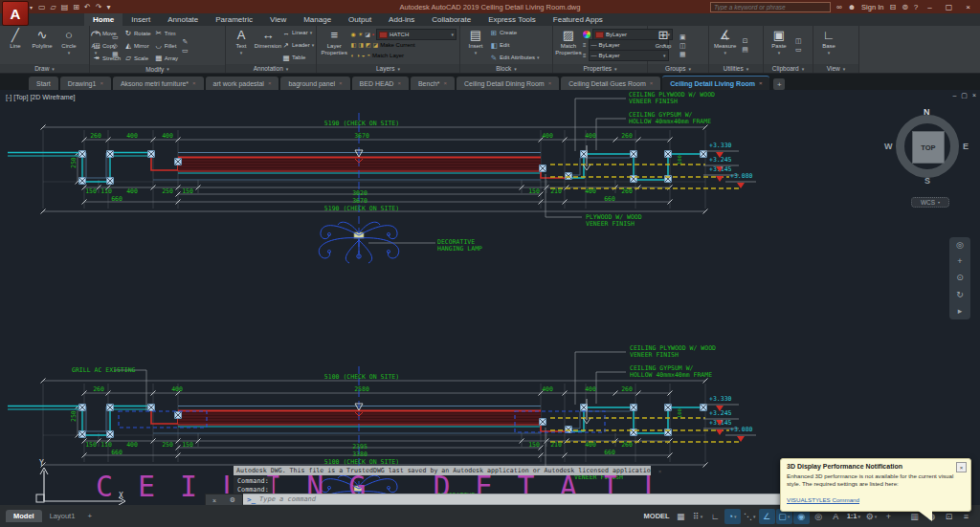 The image size is (980, 527). I want to click on help-icon: ?, so click(916, 8).